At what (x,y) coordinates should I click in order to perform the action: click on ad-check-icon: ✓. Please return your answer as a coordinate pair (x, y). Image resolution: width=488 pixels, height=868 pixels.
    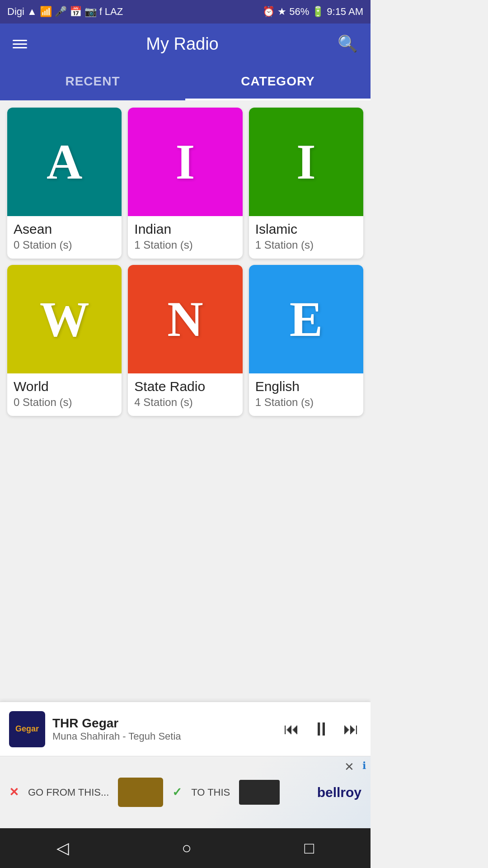
    Looking at the image, I should click on (177, 792).